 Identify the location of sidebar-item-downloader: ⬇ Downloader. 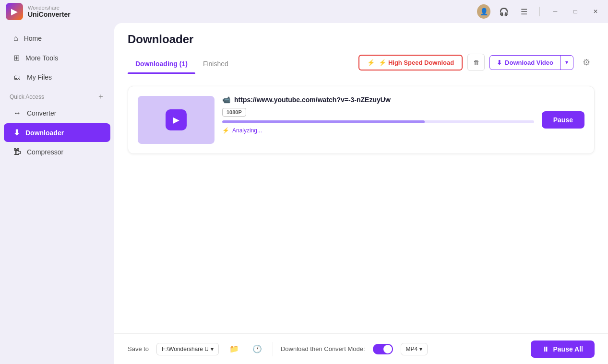
(57, 132).